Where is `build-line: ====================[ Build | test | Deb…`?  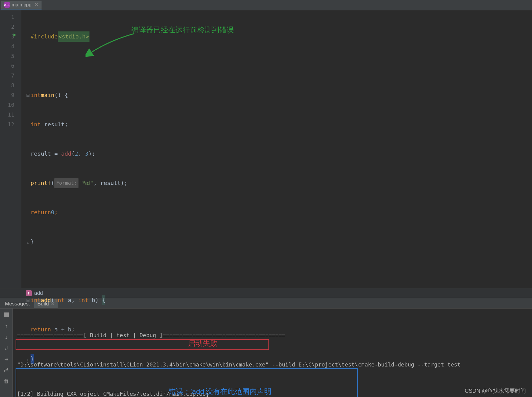 build-line: ====================[ Build | test | Deb… is located at coordinates (272, 335).